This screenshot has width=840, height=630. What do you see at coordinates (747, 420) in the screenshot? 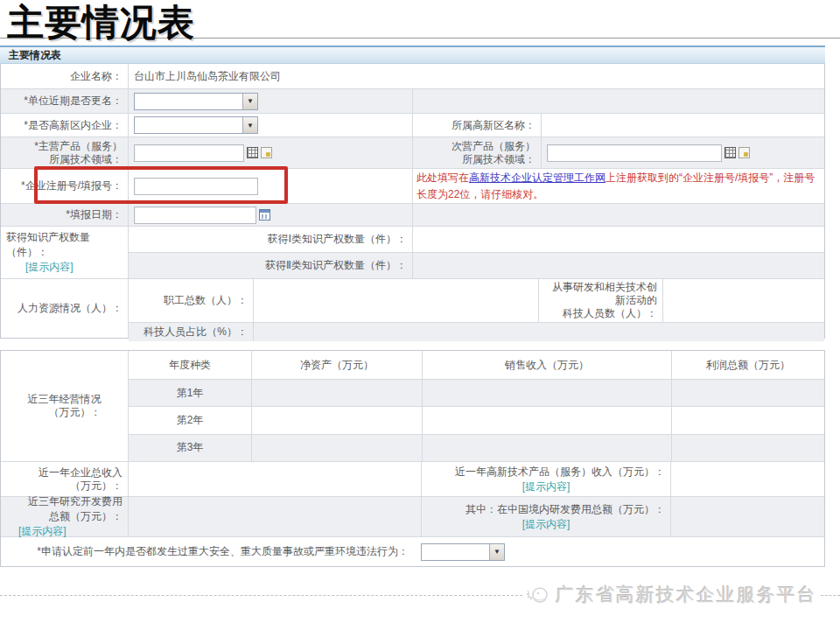
I see `year2-profit` at bounding box center [747, 420].